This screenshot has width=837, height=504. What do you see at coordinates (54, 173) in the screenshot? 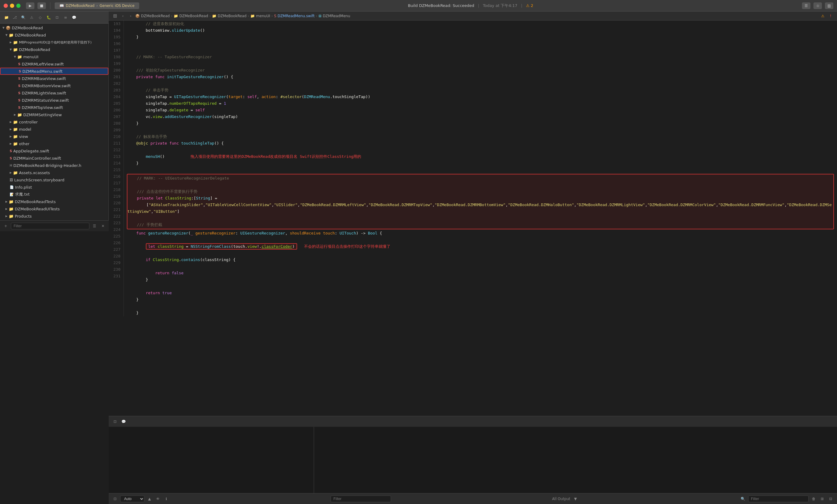
I see `sidebar-item-assets: 📁 Assets.xcassets` at bounding box center [54, 173].